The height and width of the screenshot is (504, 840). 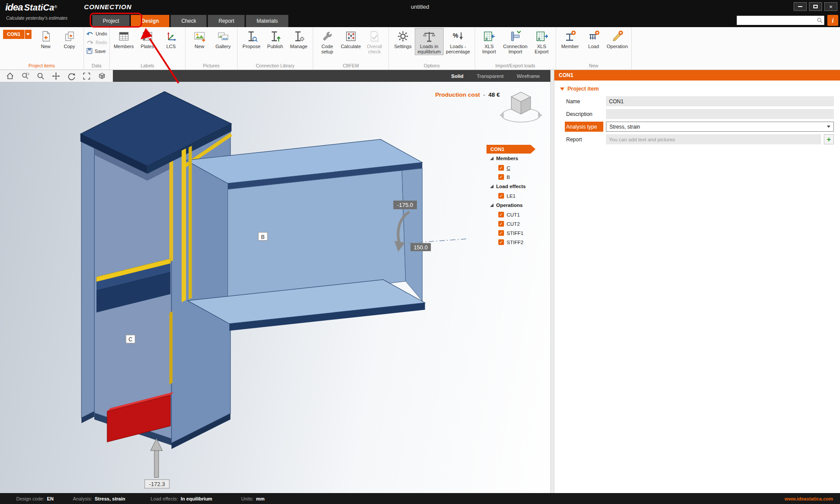 What do you see at coordinates (70, 38) in the screenshot?
I see `copy-project-item-button: Copy` at bounding box center [70, 38].